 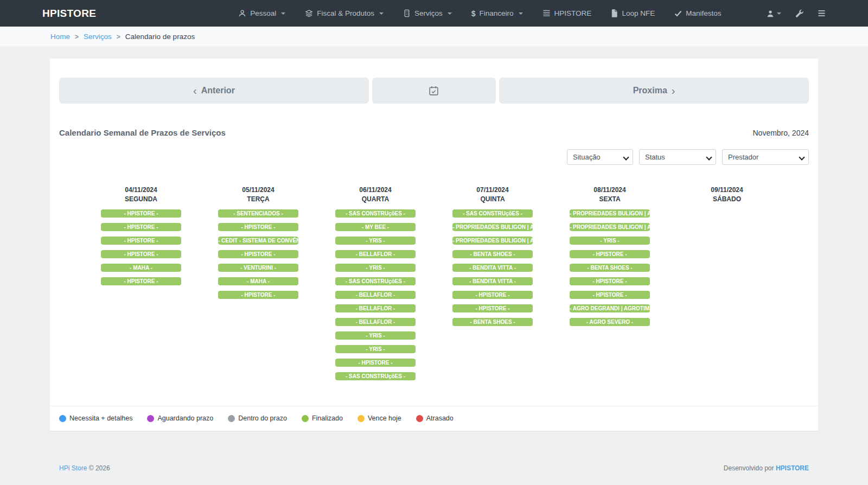 I want to click on legend-item: Atrasado, so click(x=435, y=418).